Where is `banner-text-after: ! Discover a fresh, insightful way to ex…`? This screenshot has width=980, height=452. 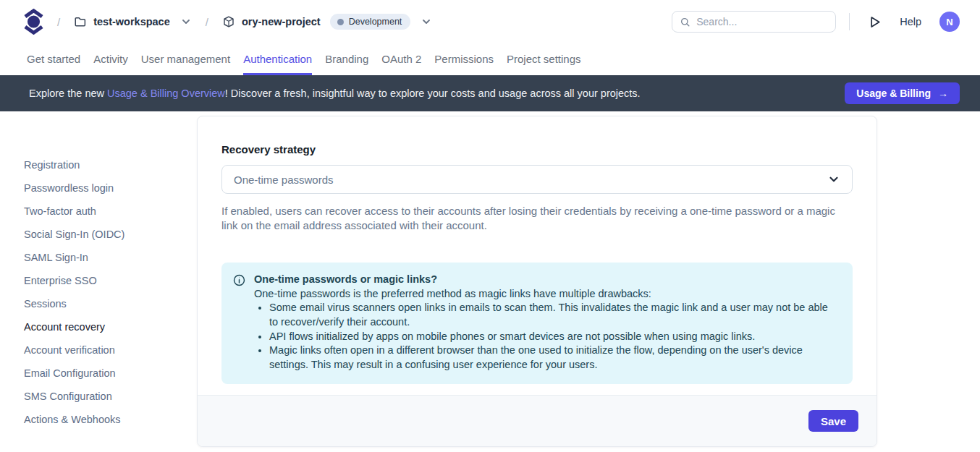
banner-text-after: ! Discover a fresh, insightful way to ex… is located at coordinates (433, 93).